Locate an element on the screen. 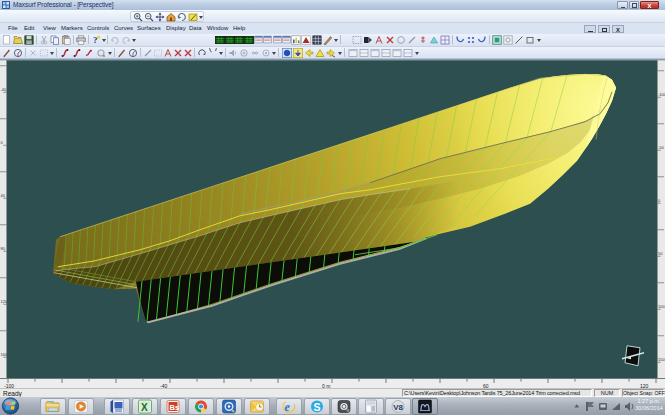 This screenshot has height=415, width=665. svg-text: V8 is located at coordinates (398, 408).